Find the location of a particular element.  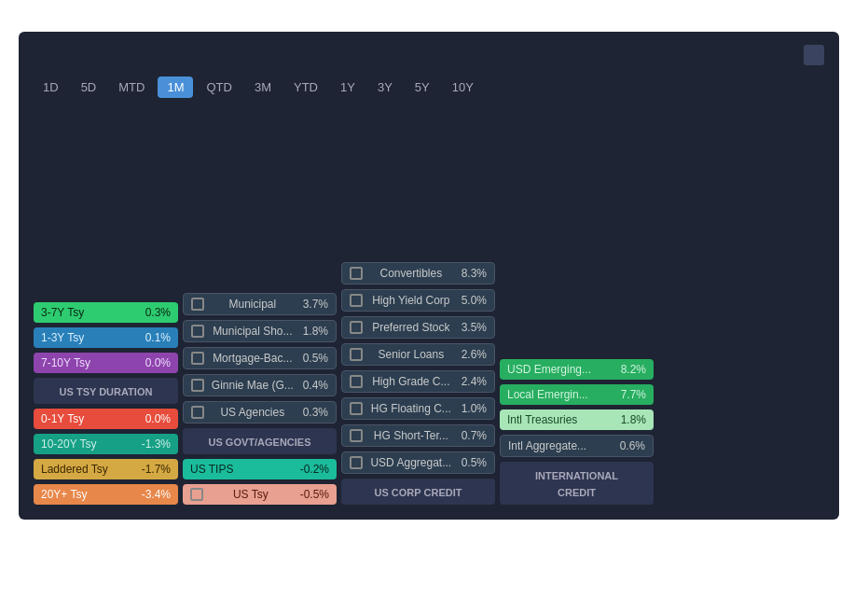

cell-usd-aggregat: USD Aggregat... 0.5% is located at coordinates (418, 463).